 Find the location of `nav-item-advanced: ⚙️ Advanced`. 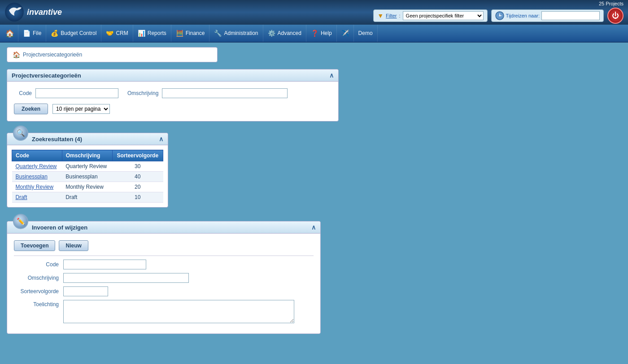

nav-item-advanced: ⚙️ Advanced is located at coordinates (285, 33).